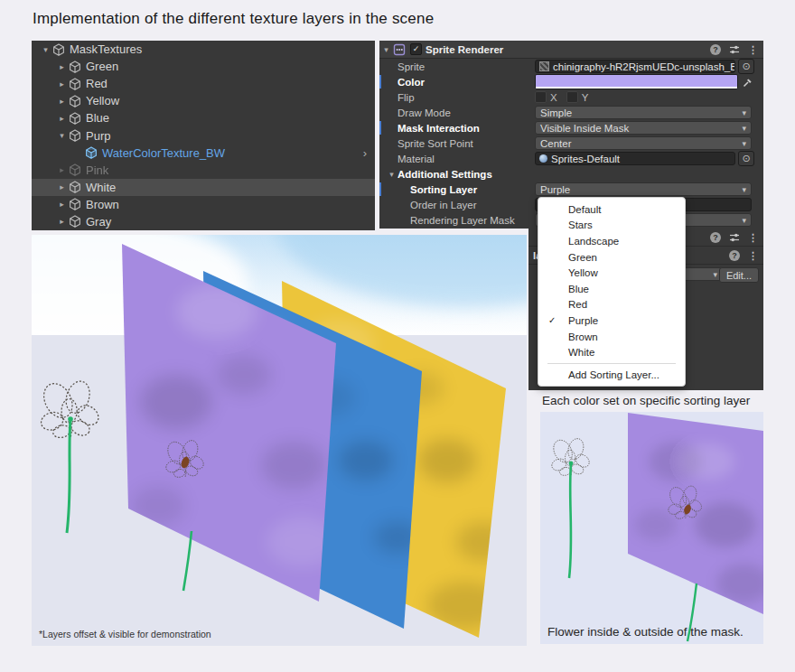  What do you see at coordinates (643, 143) in the screenshot?
I see `dropdown-sprite-sort-point: Center▾` at bounding box center [643, 143].